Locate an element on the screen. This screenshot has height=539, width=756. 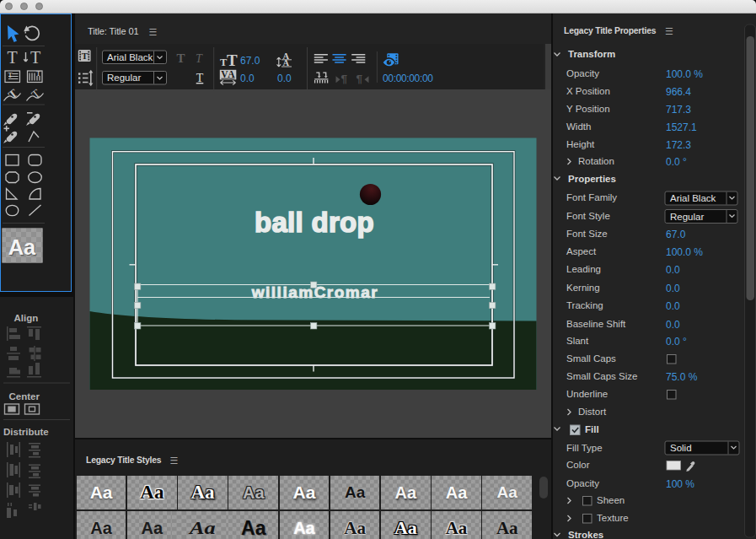
svg-text: Distribute is located at coordinates (26, 432).